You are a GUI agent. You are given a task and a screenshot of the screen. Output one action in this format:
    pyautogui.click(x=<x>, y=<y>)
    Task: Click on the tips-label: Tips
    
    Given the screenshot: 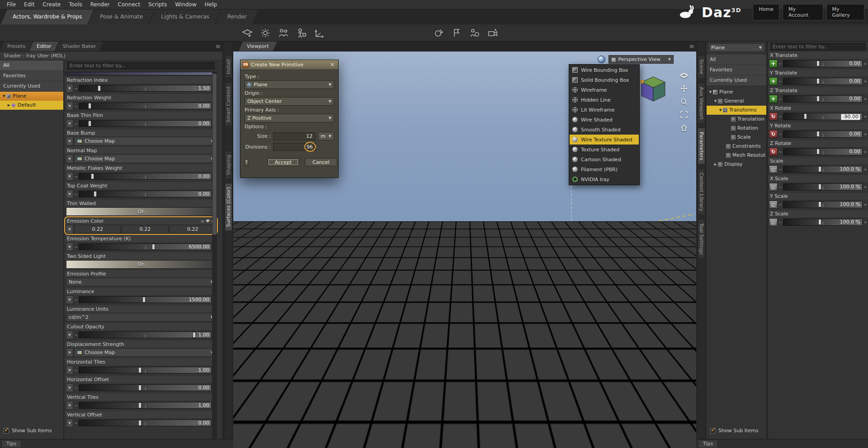 What is the action you would take?
    pyautogui.click(x=11, y=444)
    